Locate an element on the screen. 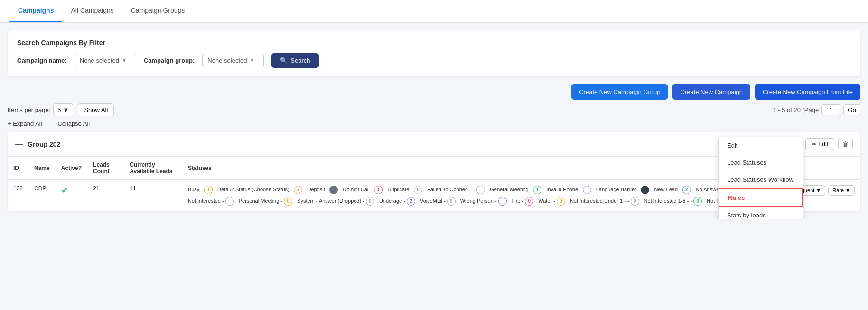 The width and height of the screenshot is (868, 310). campaign-group-chevron-icon: ▼ is located at coordinates (252, 61).